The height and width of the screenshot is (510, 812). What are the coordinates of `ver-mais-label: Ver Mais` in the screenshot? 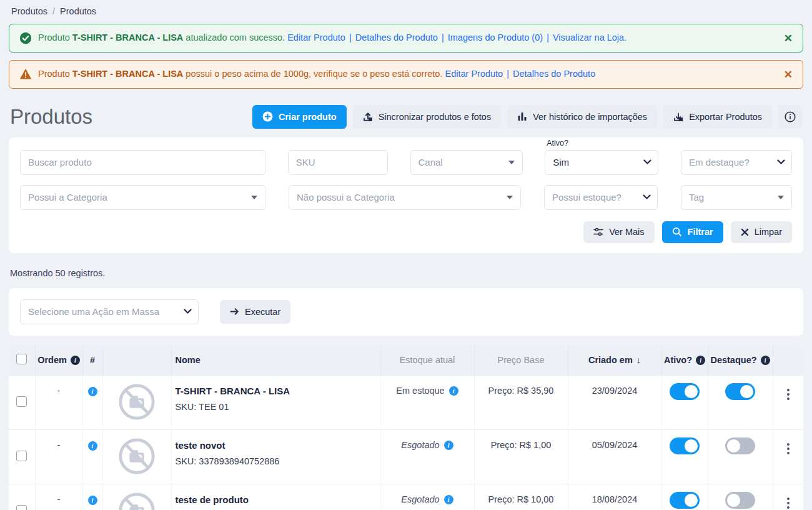 It's located at (626, 232).